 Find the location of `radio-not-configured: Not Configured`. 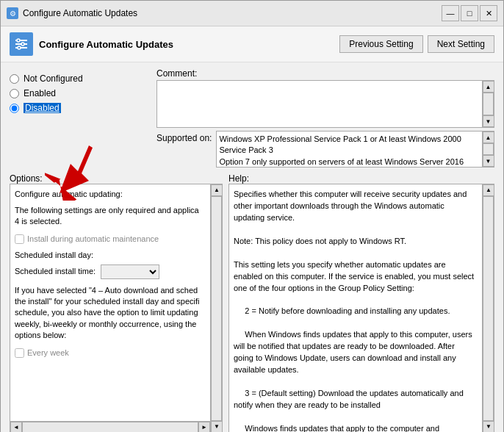

radio-not-configured: Not Configured is located at coordinates (83, 79).